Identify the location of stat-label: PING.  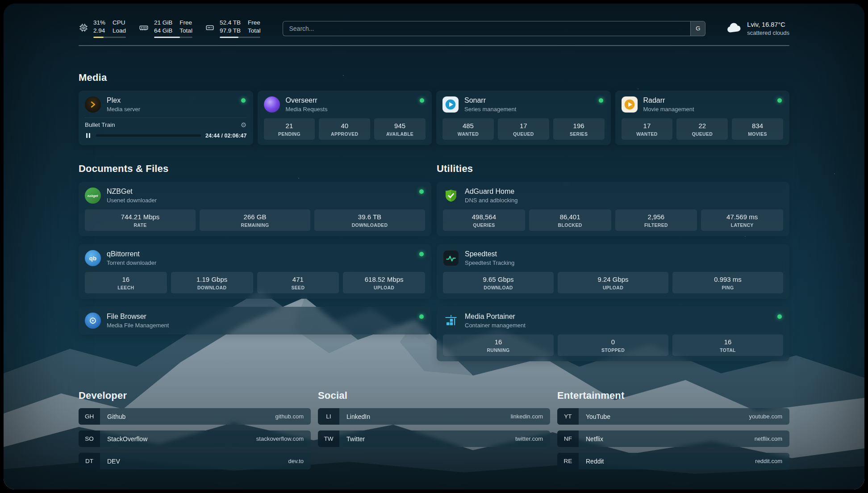
(728, 288).